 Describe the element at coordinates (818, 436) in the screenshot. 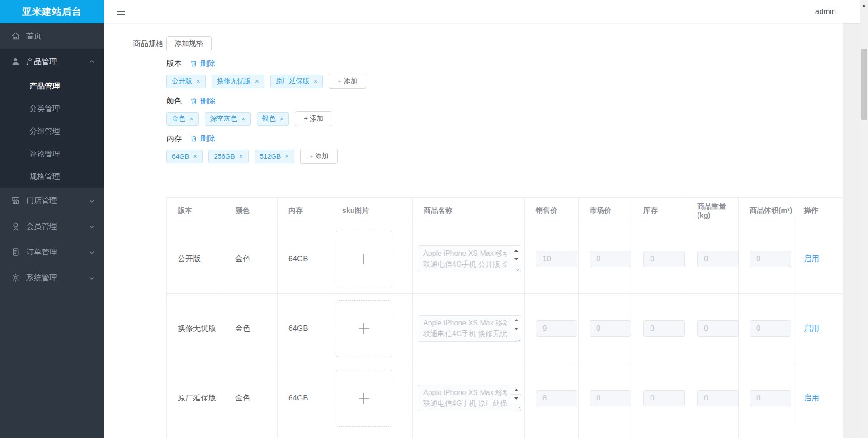

I see `actions-cell` at that location.